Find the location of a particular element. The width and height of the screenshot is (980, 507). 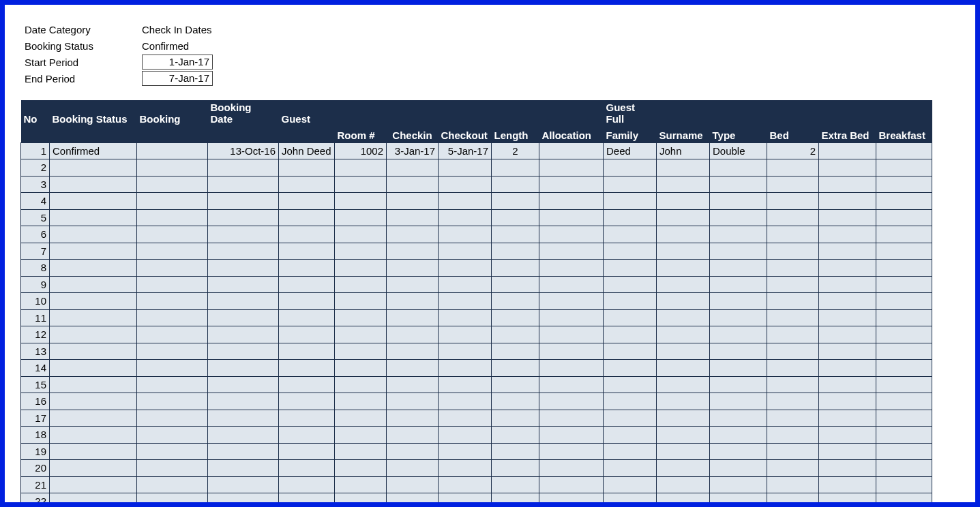

end-period-input: 7-Jan-17 is located at coordinates (177, 78).